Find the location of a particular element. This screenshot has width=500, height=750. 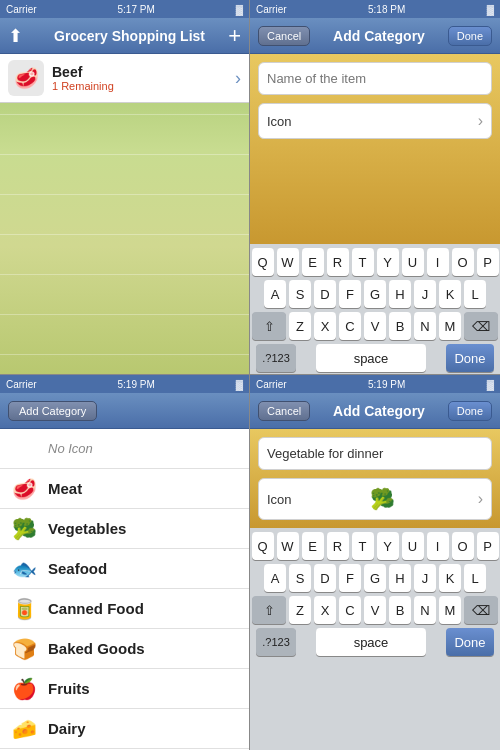

key-i: I is located at coordinates (438, 262).